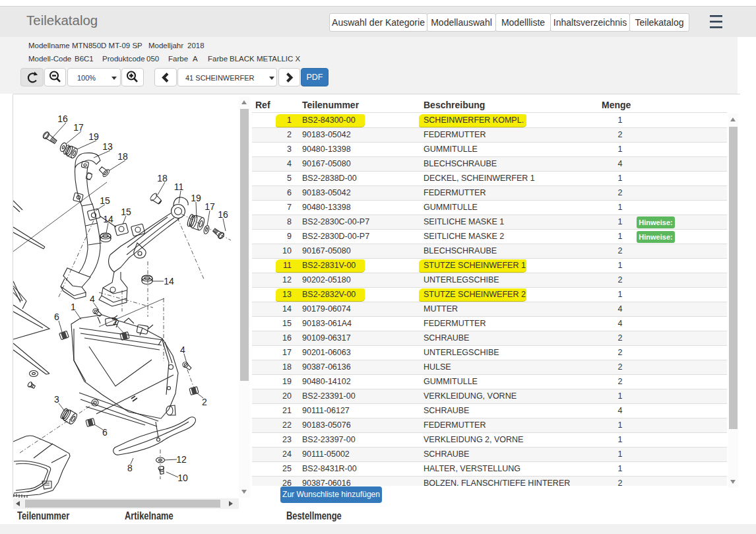 The height and width of the screenshot is (534, 756). Describe the element at coordinates (183, 478) in the screenshot. I see `svg-text: 10` at that location.